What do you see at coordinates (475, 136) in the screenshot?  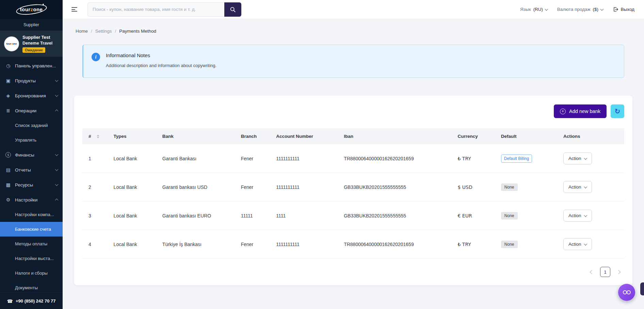 I see `column-currency: Currency` at bounding box center [475, 136].